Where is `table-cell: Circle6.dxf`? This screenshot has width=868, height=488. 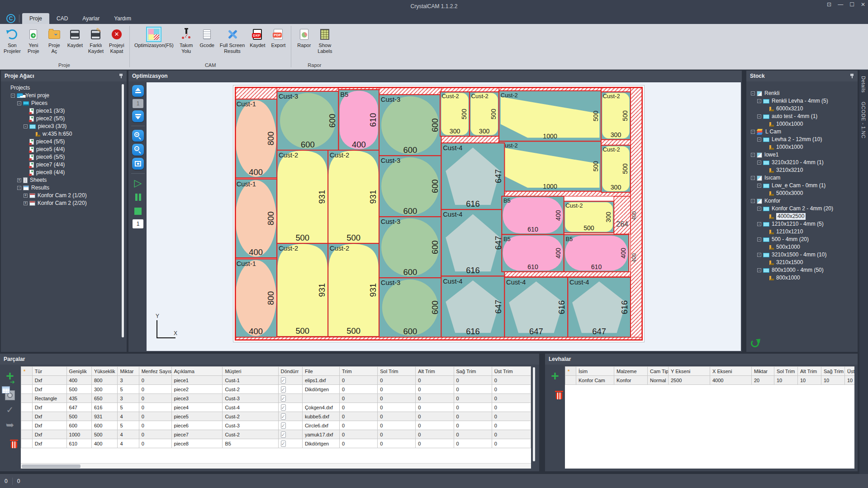 table-cell: Circle6.dxf is located at coordinates (321, 426).